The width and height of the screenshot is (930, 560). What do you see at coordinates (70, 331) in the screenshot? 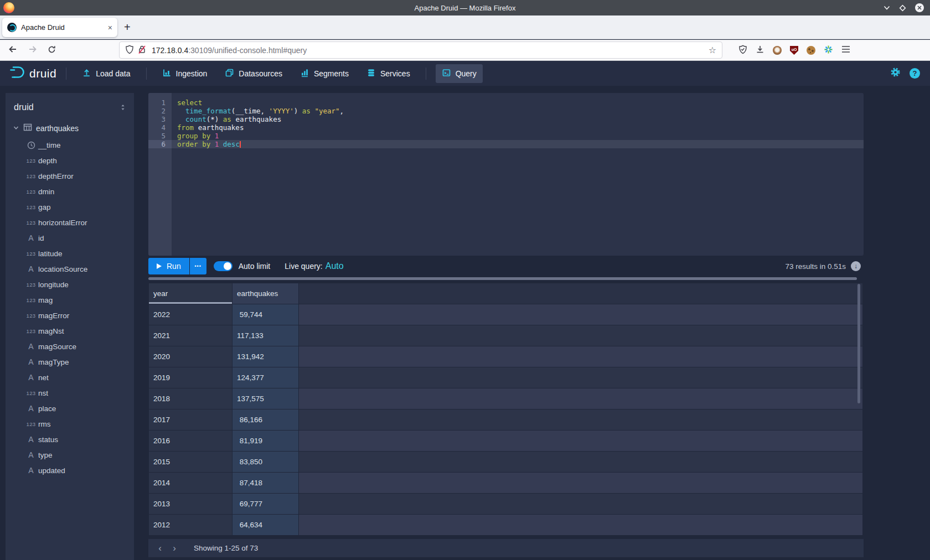
I see `column-magNst: 123magNst` at bounding box center [70, 331].